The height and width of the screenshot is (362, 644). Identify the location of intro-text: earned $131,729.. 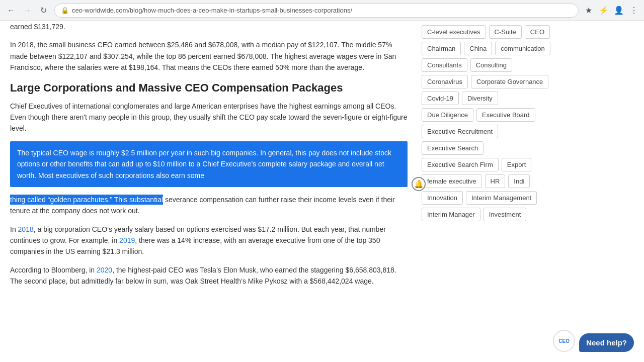
(38, 27).